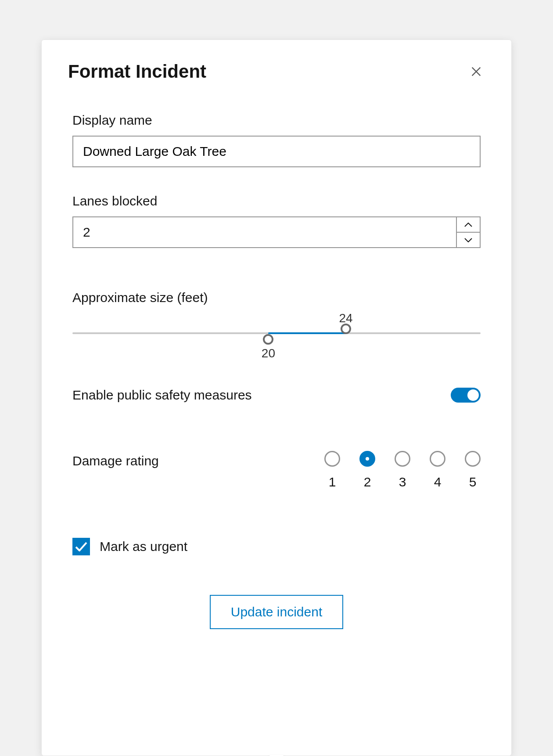  Describe the element at coordinates (144, 547) in the screenshot. I see `mark-urgent-label: Mark as urgent` at that location.